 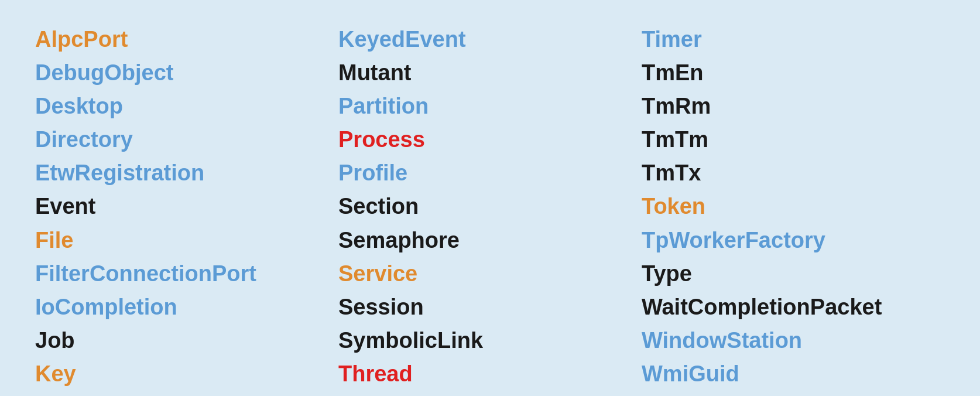 I want to click on item-profile: Profile, so click(x=490, y=173).